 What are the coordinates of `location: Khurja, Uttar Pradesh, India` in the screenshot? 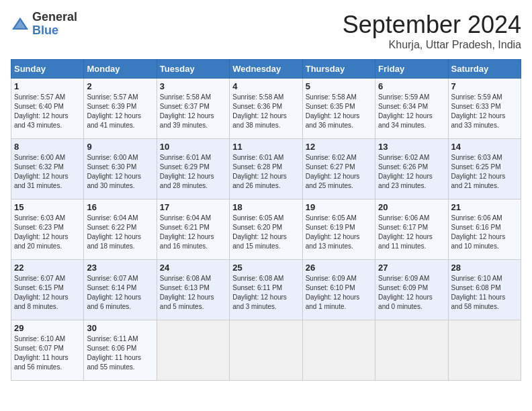 It's located at (432, 45).